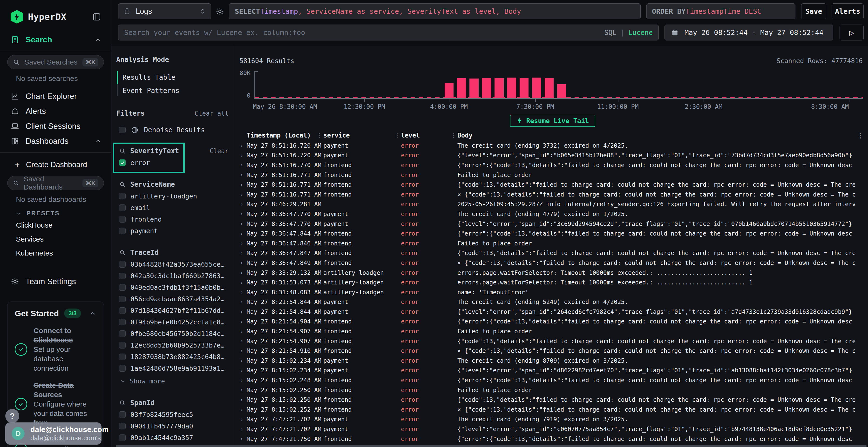  I want to click on sql-mode-option: SQL, so click(611, 33).